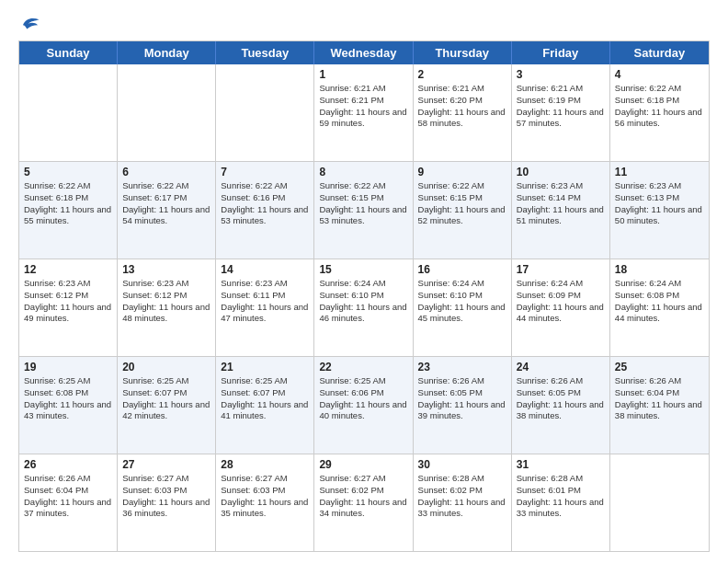 The height and width of the screenshot is (563, 728). What do you see at coordinates (561, 465) in the screenshot?
I see `day-number: 31` at bounding box center [561, 465].